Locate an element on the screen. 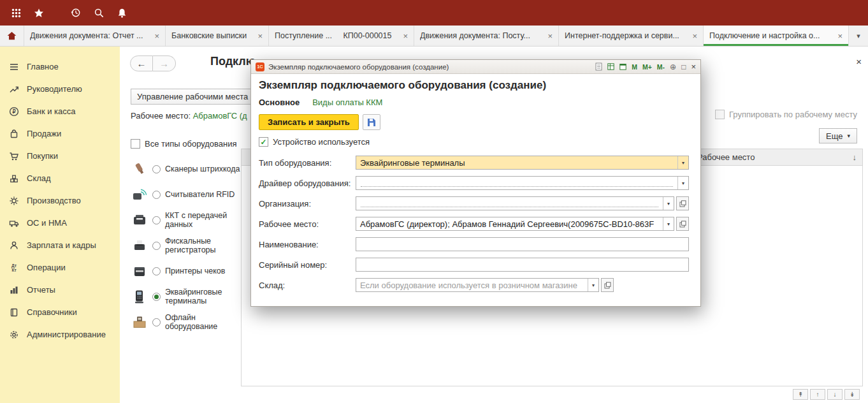 This screenshot has width=868, height=403. group-by-workplace-checkbox is located at coordinates (720, 115).